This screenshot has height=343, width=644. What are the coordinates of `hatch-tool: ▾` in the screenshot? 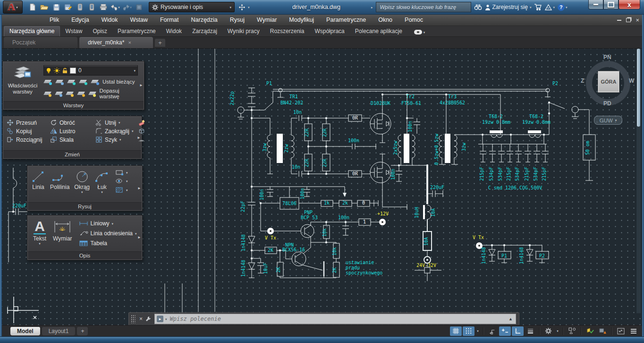 It's located at (122, 190).